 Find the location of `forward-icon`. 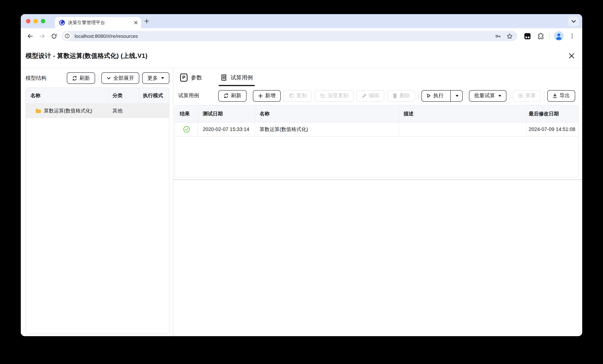

forward-icon is located at coordinates (42, 36).